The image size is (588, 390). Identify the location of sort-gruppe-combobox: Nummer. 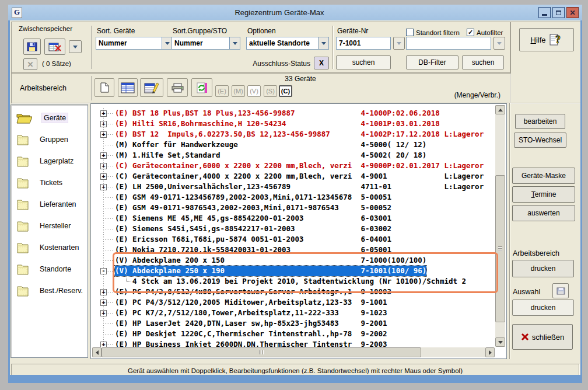
(206, 43).